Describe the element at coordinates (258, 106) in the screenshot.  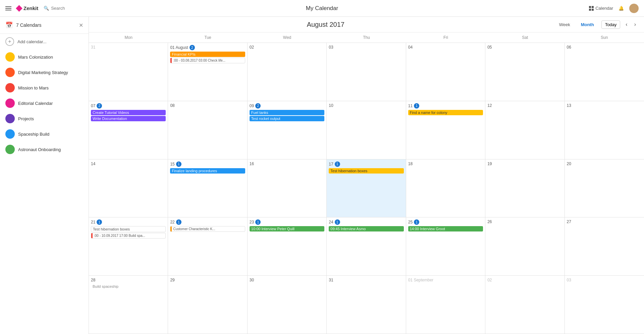
I see `event-count-badge: 2` at that location.